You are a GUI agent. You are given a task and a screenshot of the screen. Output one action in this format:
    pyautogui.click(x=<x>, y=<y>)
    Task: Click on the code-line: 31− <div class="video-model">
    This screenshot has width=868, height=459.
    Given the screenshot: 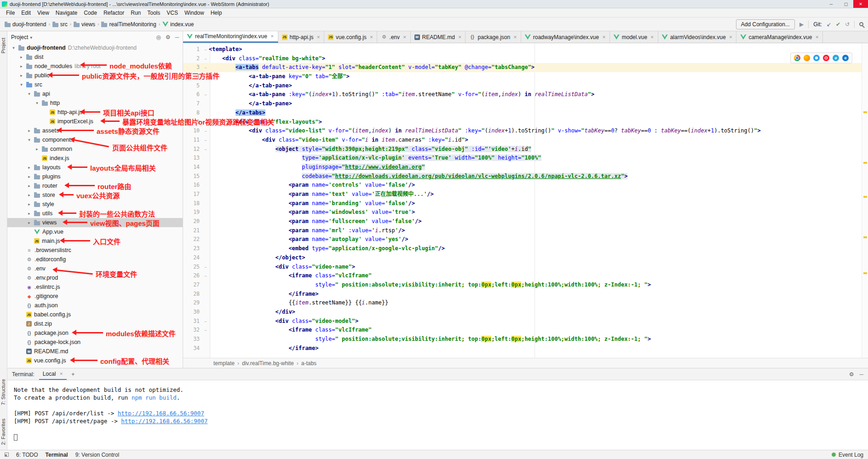 What is the action you would take?
    pyautogui.click(x=525, y=321)
    